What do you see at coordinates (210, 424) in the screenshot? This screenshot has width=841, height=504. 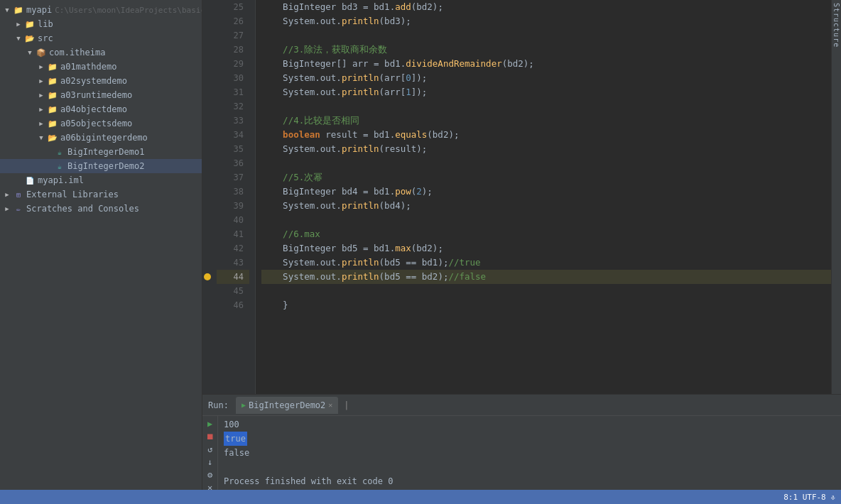 I see `run-play-button: ▶` at bounding box center [210, 424].